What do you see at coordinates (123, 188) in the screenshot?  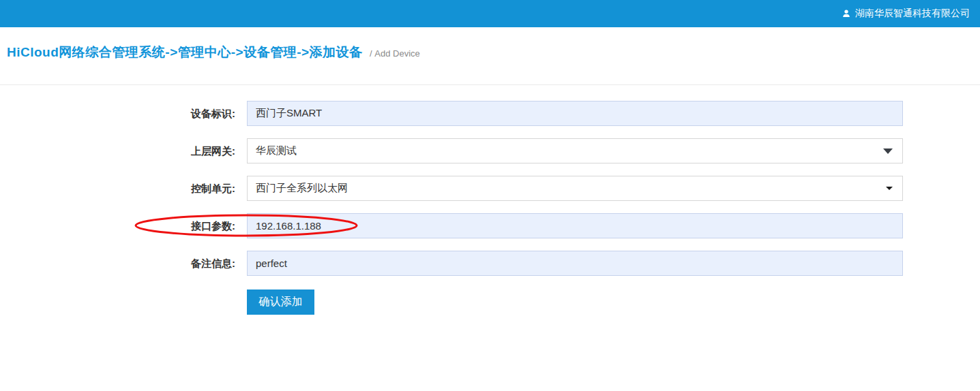 I see `control-unit-label: 控制单元:` at bounding box center [123, 188].